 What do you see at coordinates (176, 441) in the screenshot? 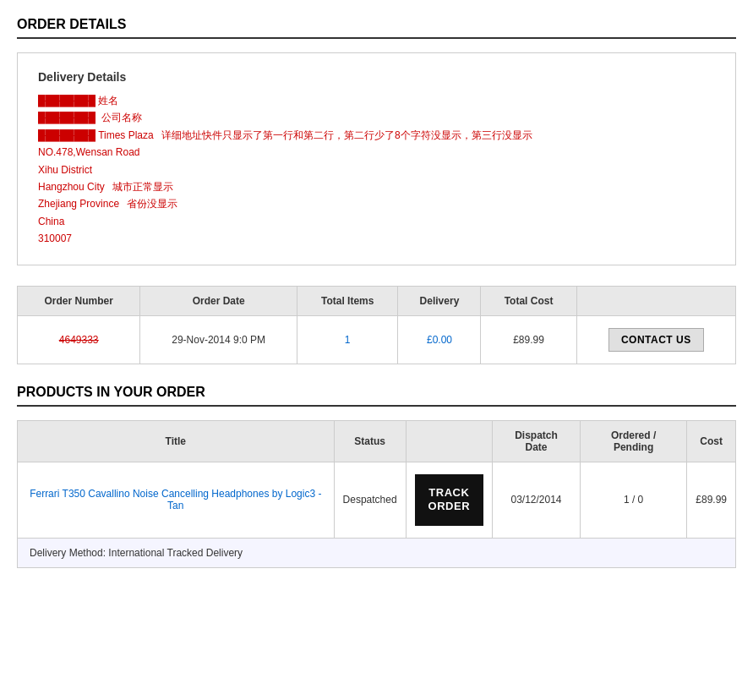
I see `col-title: Title` at bounding box center [176, 441].